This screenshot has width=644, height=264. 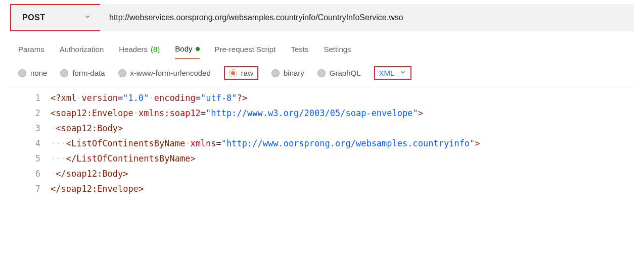 I want to click on http-method-label: POST, so click(x=34, y=18).